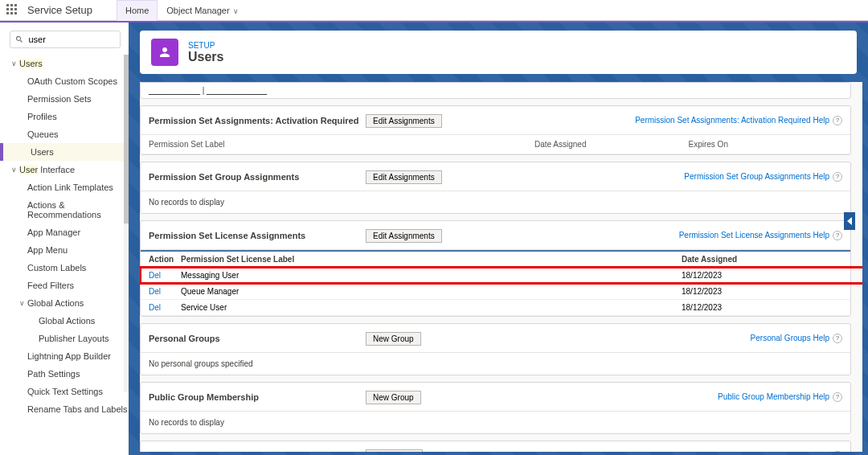  I want to click on psl-row: Del Service User 18/12/2023, so click(495, 308).